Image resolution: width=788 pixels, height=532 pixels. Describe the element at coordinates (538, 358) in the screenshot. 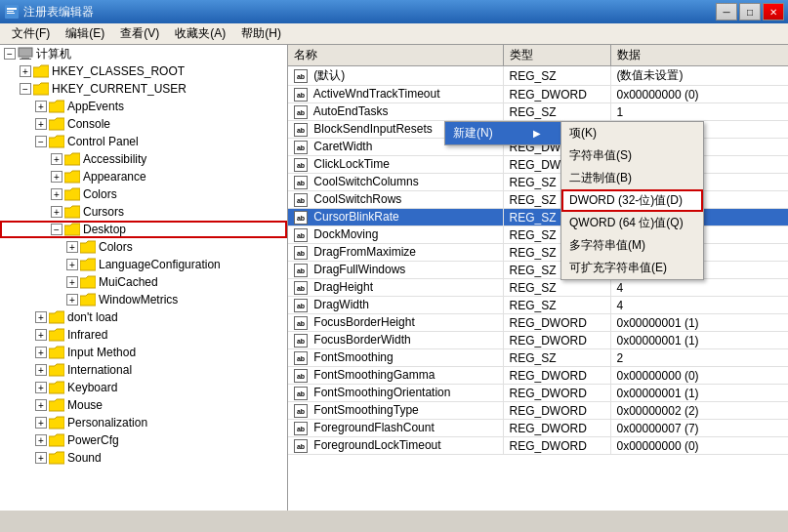

I see `table-row: ab FontSmoothingREG_SZ2` at that location.